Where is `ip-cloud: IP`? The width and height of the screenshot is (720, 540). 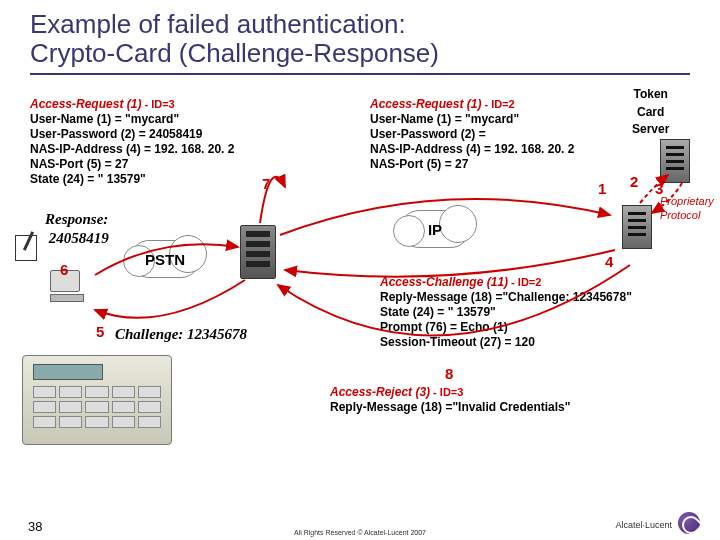 ip-cloud: IP is located at coordinates (435, 229).